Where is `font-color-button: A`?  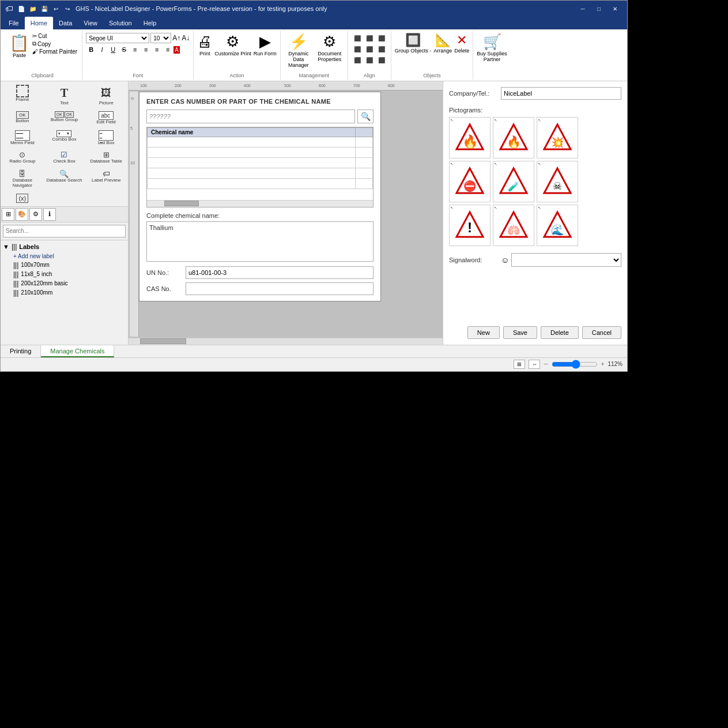
font-color-button: A is located at coordinates (176, 50).